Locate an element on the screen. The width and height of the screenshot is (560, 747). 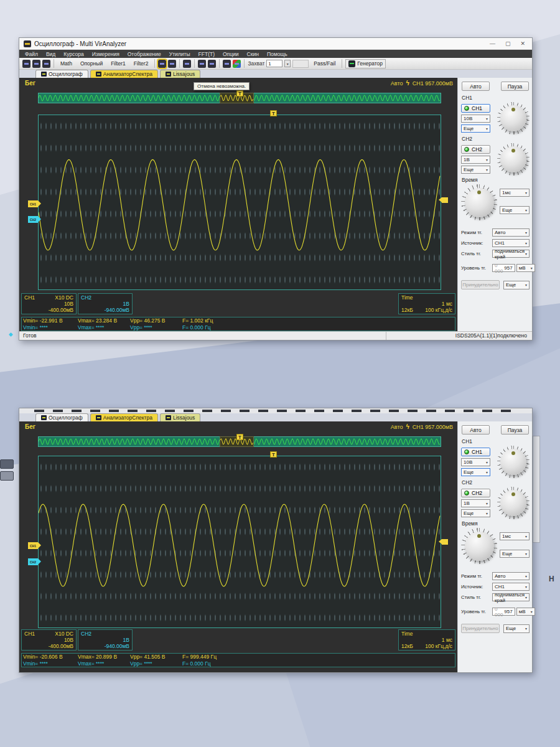
ch1-vmin: Vmin= -20.606 В is located at coordinates (50, 657).